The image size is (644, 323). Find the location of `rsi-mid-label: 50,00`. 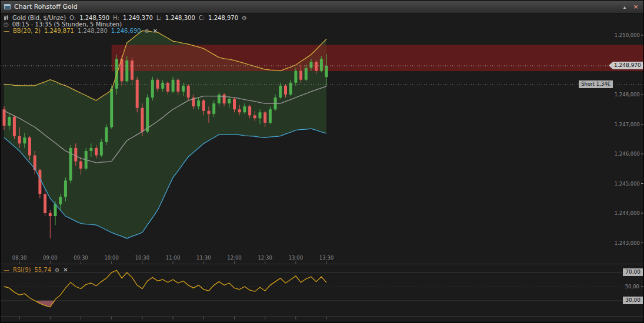

rsi-mid-label: 50,00 is located at coordinates (632, 287).